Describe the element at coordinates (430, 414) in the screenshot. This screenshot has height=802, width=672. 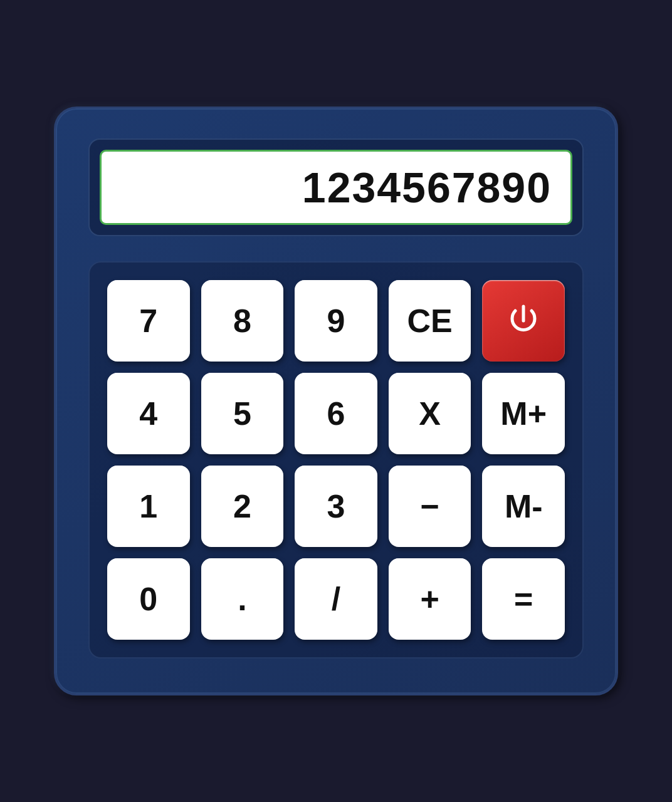
I see `btn-multiply: X` at that location.